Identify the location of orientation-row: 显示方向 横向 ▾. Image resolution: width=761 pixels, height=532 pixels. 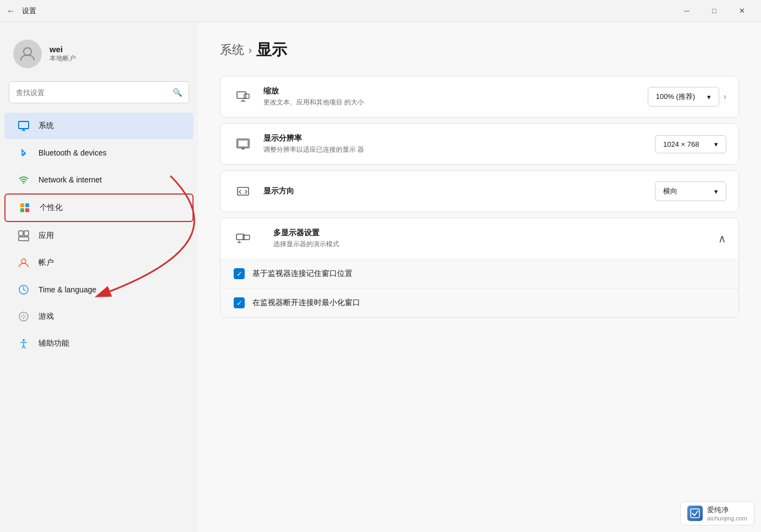
(479, 191).